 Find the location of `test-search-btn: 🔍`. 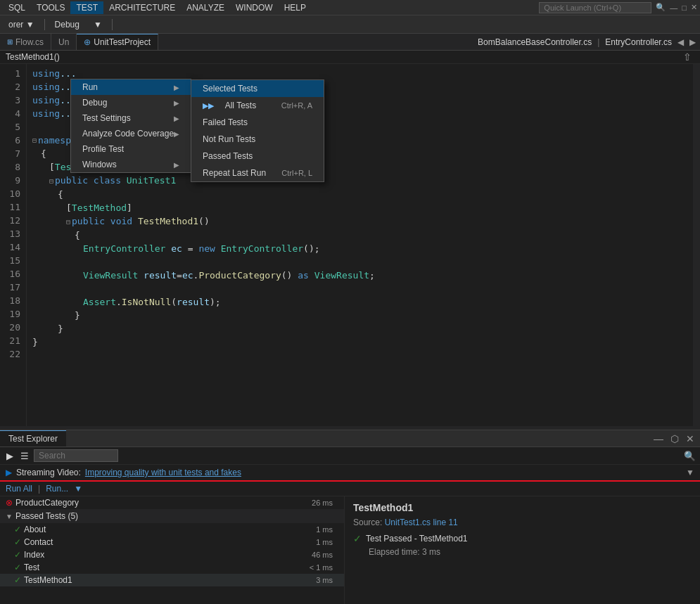

test-search-btn: 🔍 is located at coordinates (689, 456).